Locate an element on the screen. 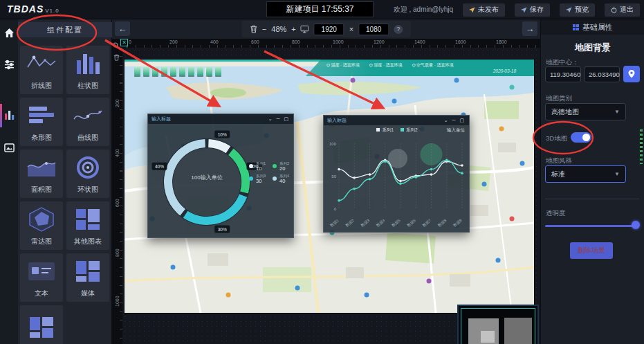  send-icon is located at coordinates (472, 10).